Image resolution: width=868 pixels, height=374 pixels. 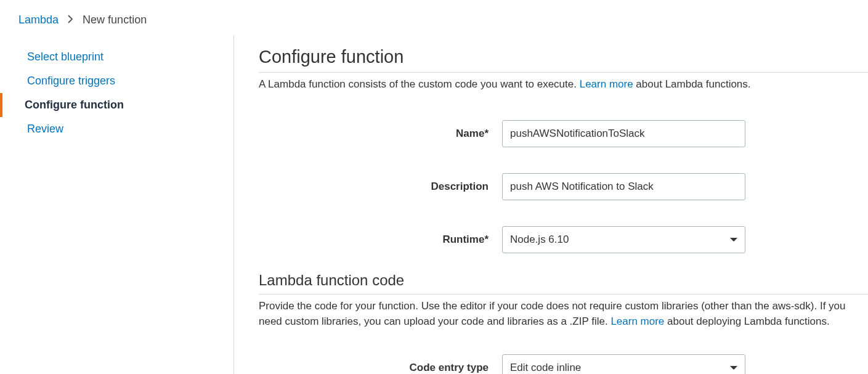 What do you see at coordinates (381, 240) in the screenshot?
I see `runtime-label: Runtime*` at bounding box center [381, 240].